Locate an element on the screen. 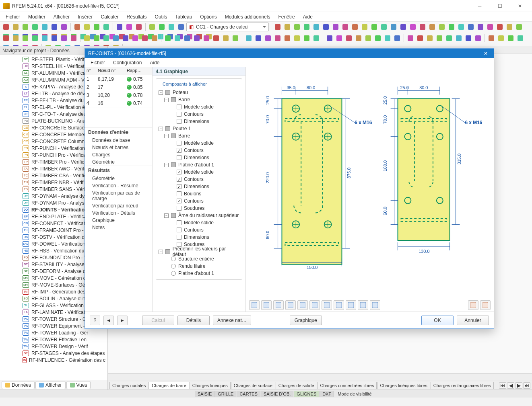 The image size is (532, 406). main-menu-afficher: Afficher is located at coordinates (62, 17).